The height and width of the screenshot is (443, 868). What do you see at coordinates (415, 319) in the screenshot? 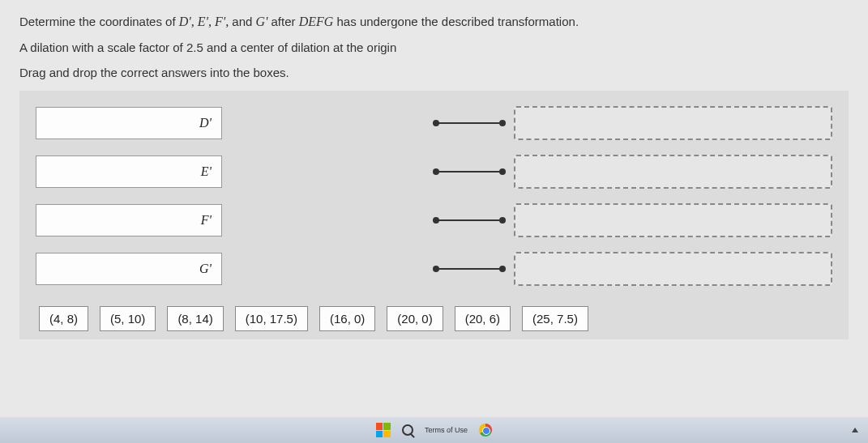
I see `choice-item: (16, 0)` at bounding box center [415, 319].